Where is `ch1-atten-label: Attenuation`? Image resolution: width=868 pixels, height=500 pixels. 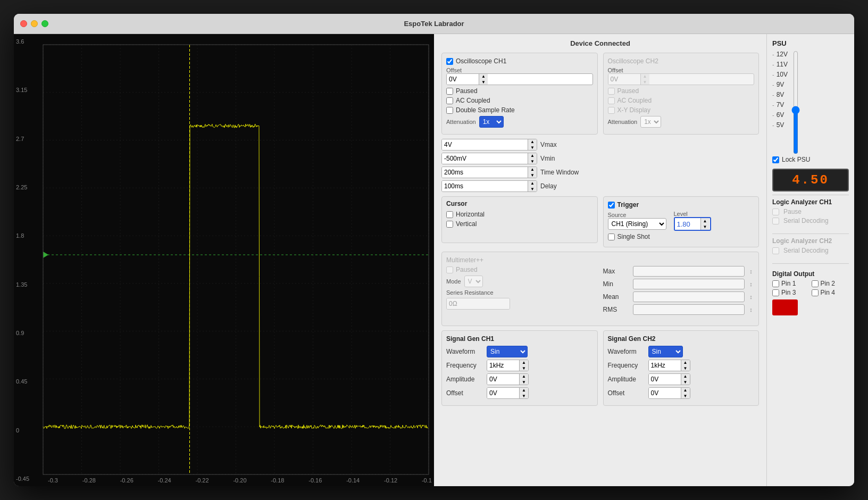 ch1-atten-label: Attenuation is located at coordinates (461, 122).